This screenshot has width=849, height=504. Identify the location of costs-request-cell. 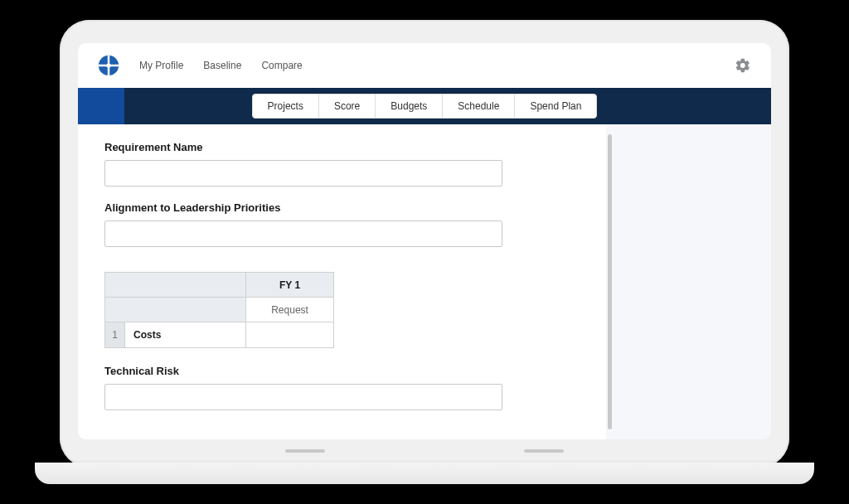
(290, 335).